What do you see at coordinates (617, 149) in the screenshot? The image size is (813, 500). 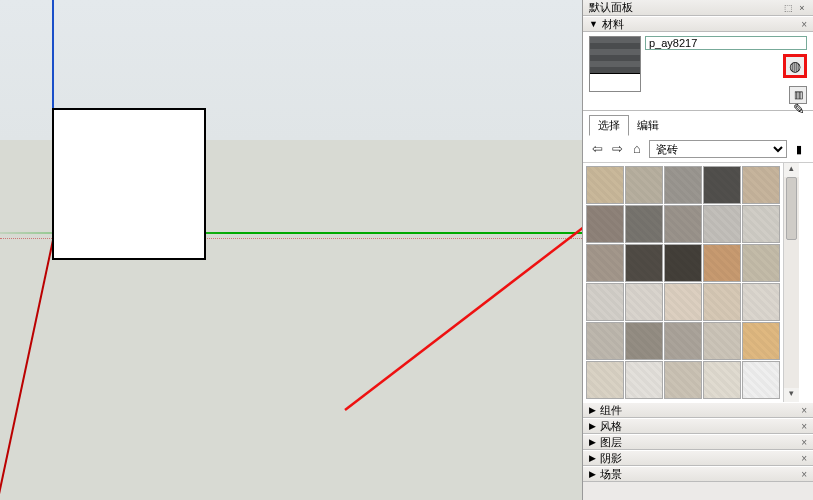 I see `forward-button: ⇨` at bounding box center [617, 149].